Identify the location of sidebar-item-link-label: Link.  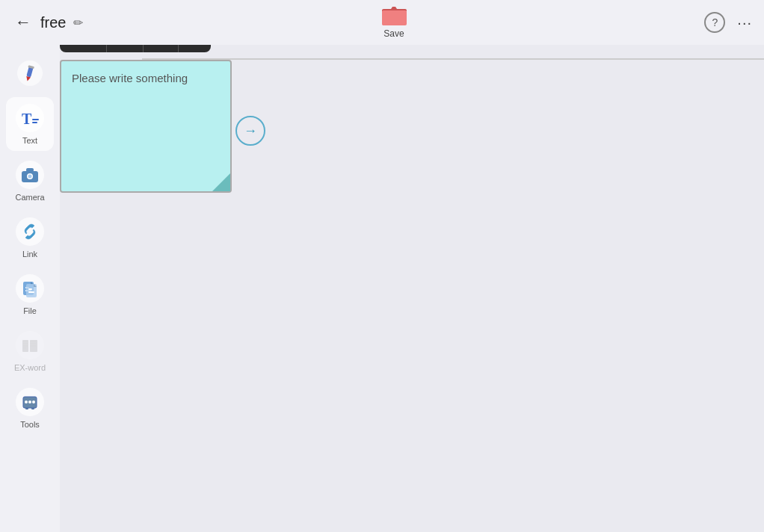
(30, 254).